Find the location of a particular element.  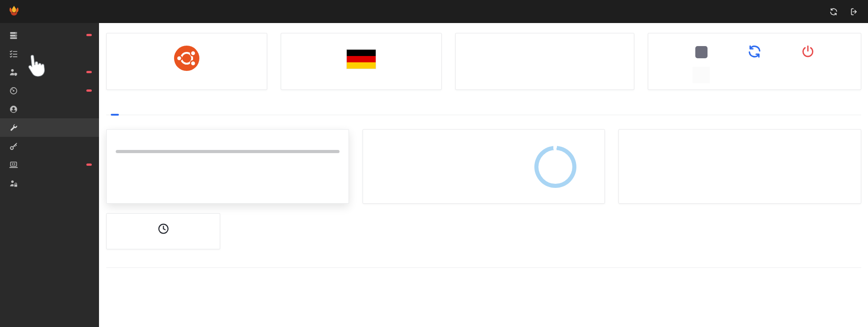

tab-tasks-and-logs is located at coordinates (189, 112).